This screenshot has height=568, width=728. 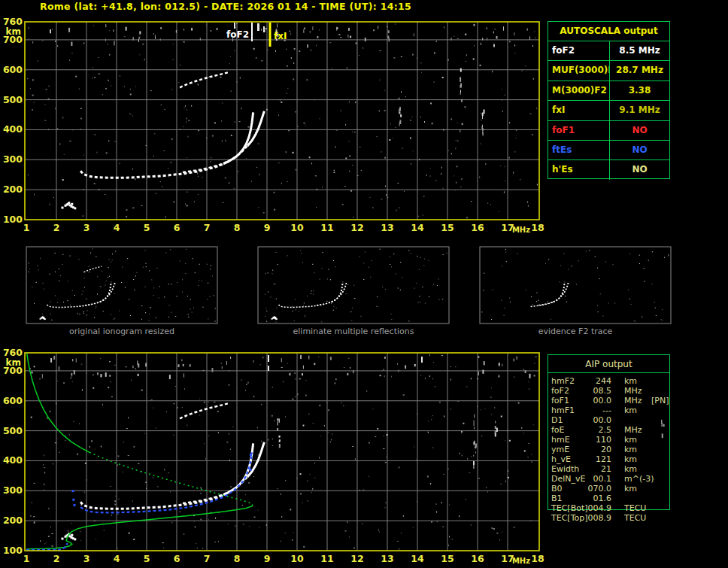 I want to click on table-row: B0070.0km, so click(x=615, y=489).